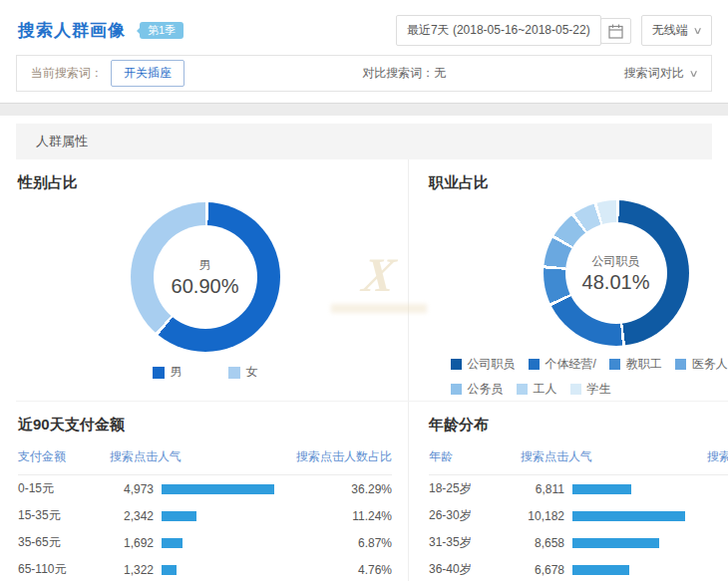  Describe the element at coordinates (706, 516) in the screenshot. I see `click-ratio-value: 28.99%` at that location.